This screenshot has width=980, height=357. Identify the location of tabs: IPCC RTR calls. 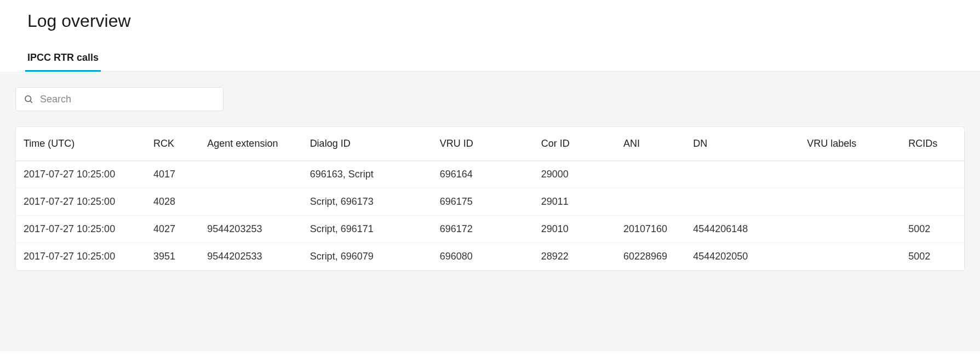
(504, 62).